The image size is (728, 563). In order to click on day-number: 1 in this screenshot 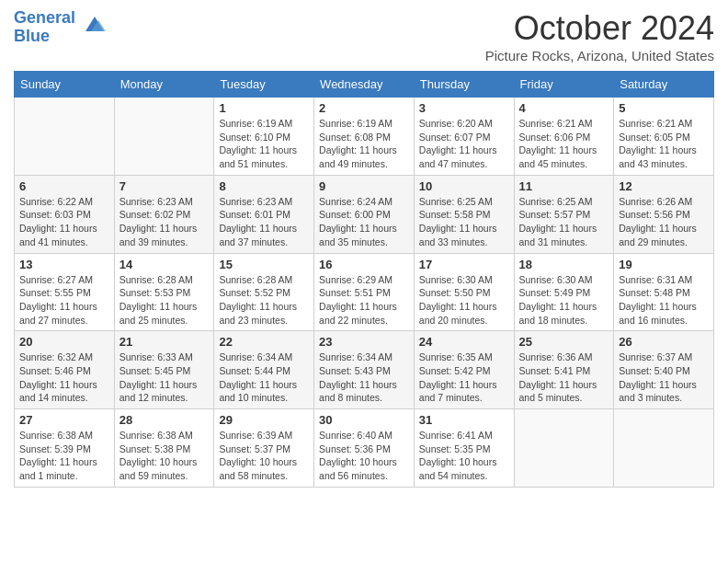, I will do `click(264, 109)`.